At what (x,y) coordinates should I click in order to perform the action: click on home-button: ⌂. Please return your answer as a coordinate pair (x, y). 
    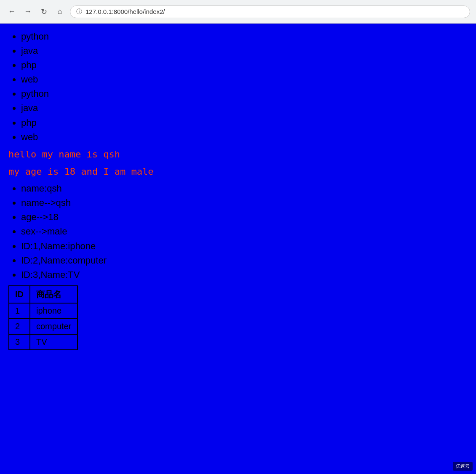
    Looking at the image, I should click on (60, 12).